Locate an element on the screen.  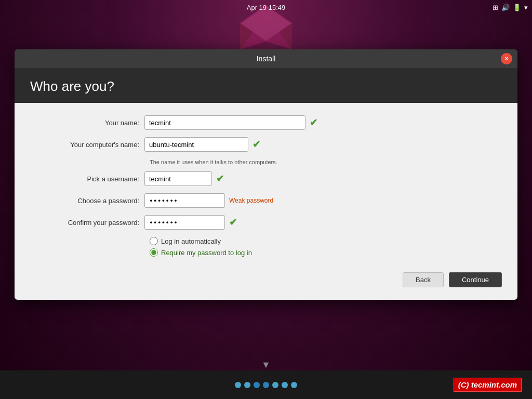
password-input is located at coordinates (185, 201).